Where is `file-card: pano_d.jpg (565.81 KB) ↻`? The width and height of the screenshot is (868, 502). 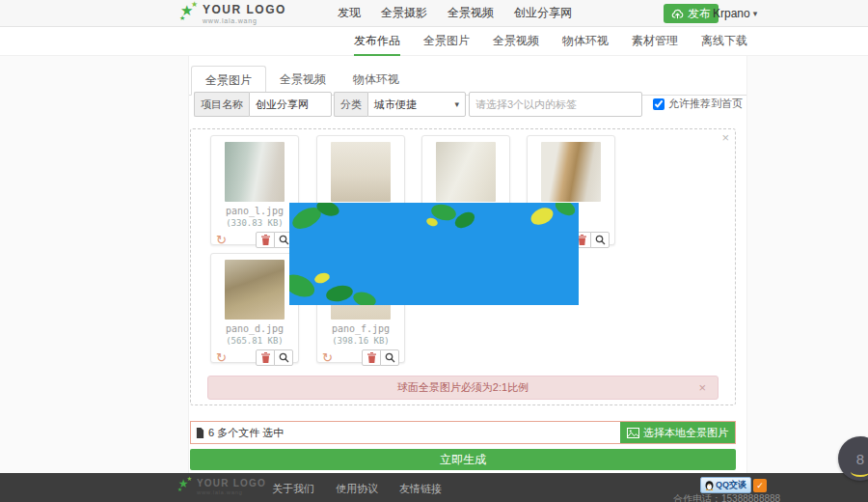
file-card: pano_d.jpg (565.81 KB) ↻ is located at coordinates (255, 308).